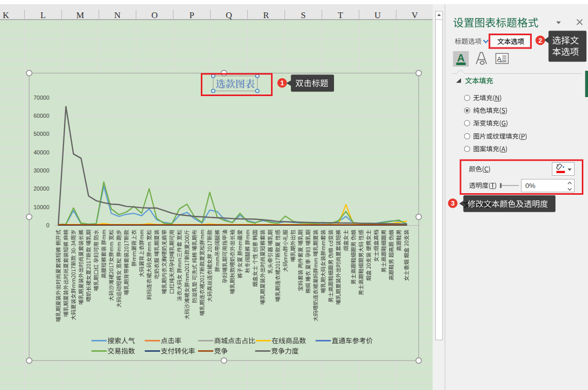  What do you see at coordinates (41, 170) in the screenshot?
I see `svg-text: 30000` at bounding box center [41, 170].